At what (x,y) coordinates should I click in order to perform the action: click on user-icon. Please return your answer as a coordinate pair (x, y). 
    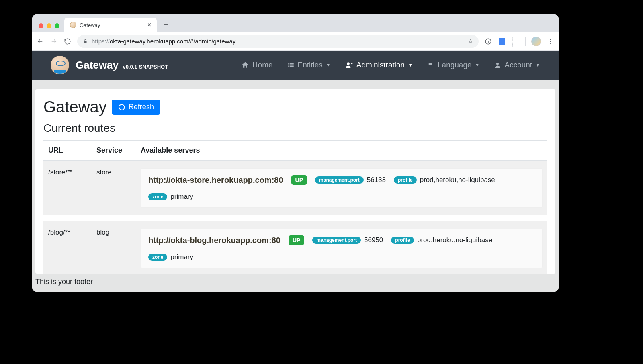
    Looking at the image, I should click on (498, 65).